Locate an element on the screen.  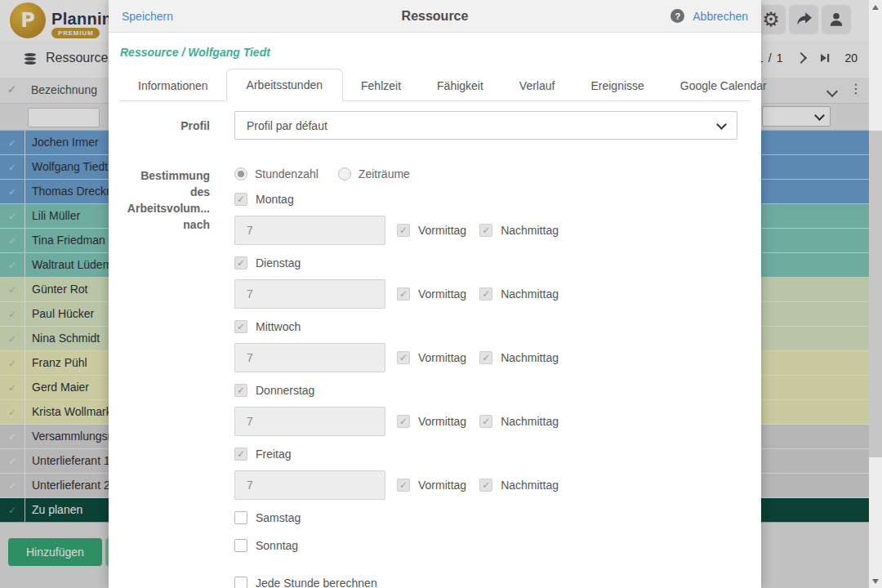
breadcrumb: Ressource / Wolfgang Tiedt is located at coordinates (434, 51).